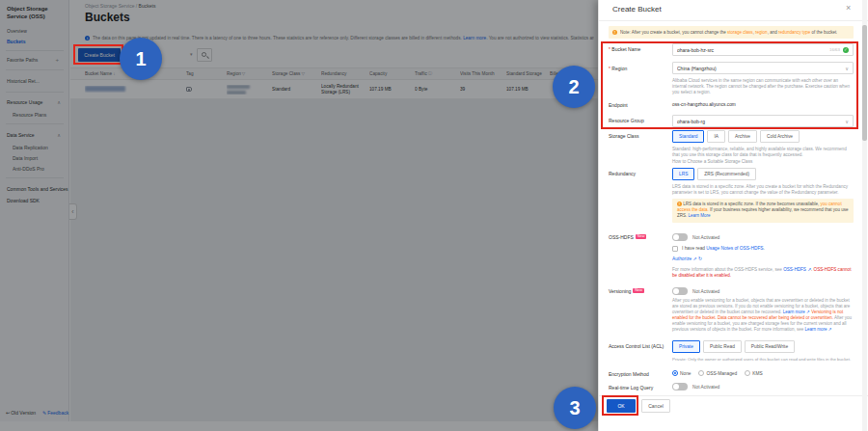 The height and width of the screenshot is (431, 868). I want to click on option-cold-archive: Cold Archive, so click(779, 137).